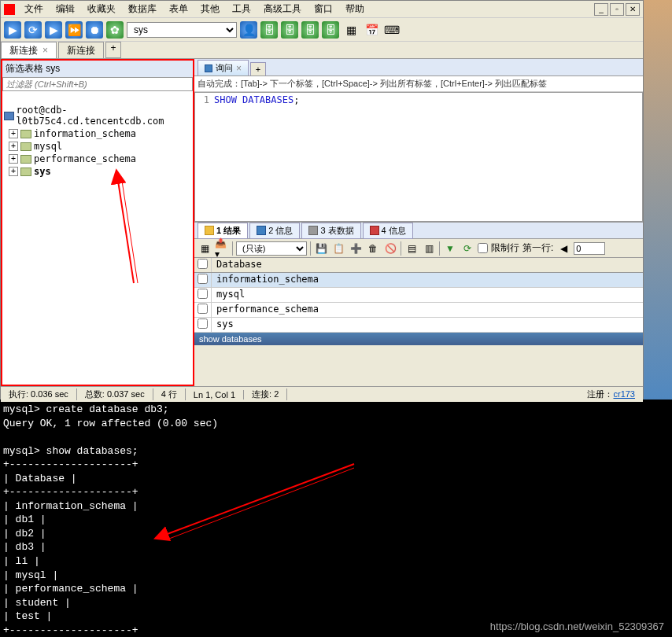 Image resolution: width=672 pixels, height=637 pixels. What do you see at coordinates (330, 231) in the screenshot?
I see `result-tab-3: 3 表数据` at bounding box center [330, 231].